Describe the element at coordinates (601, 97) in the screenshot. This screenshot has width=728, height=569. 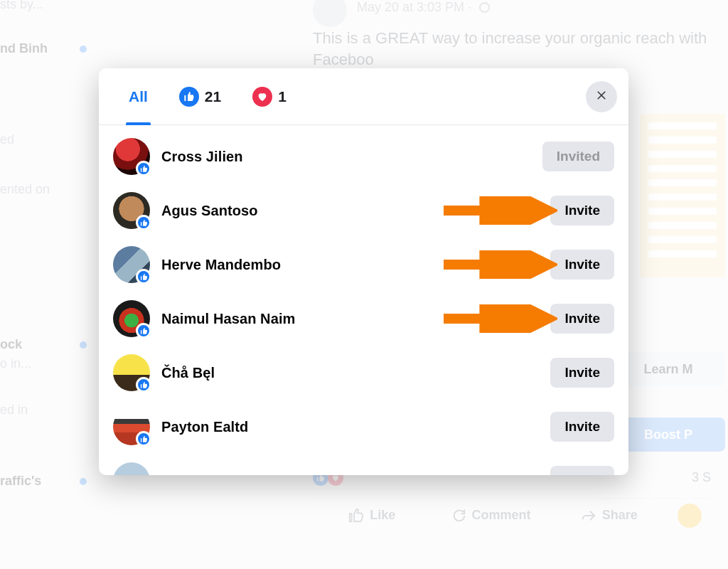
I see `close-icon` at that location.